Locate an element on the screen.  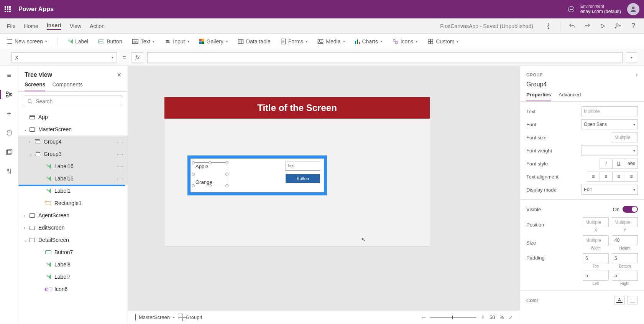
tree-item-masterscreen: ⌄ MasterScreen is located at coordinates (73, 129).